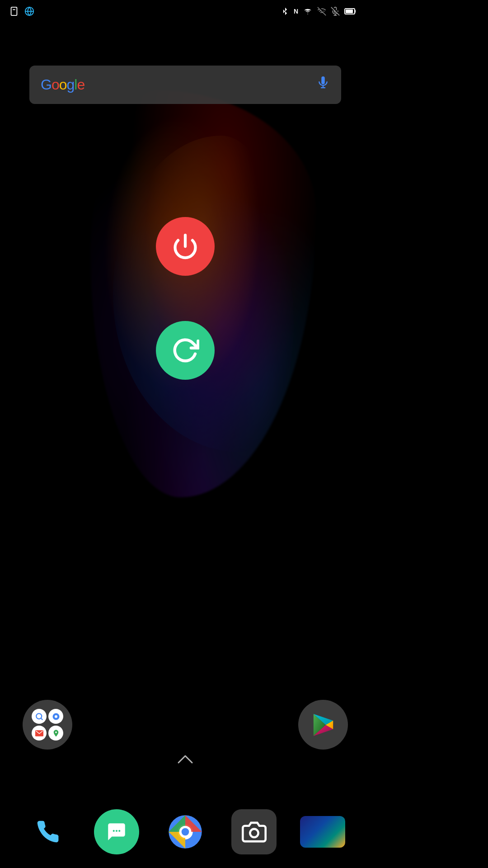 The image size is (488, 868). Describe the element at coordinates (254, 832) in the screenshot. I see `dock-camera` at that location.